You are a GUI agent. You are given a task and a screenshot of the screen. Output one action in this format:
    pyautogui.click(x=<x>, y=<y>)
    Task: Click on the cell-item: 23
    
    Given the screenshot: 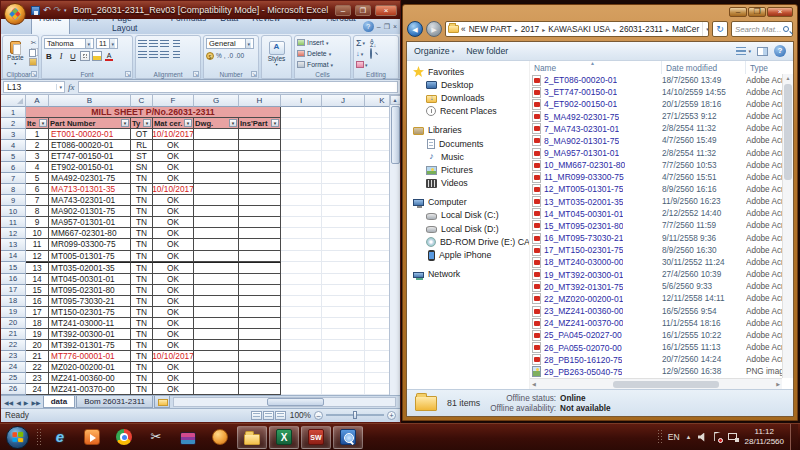 What is the action you would take?
    pyautogui.click(x=38, y=378)
    